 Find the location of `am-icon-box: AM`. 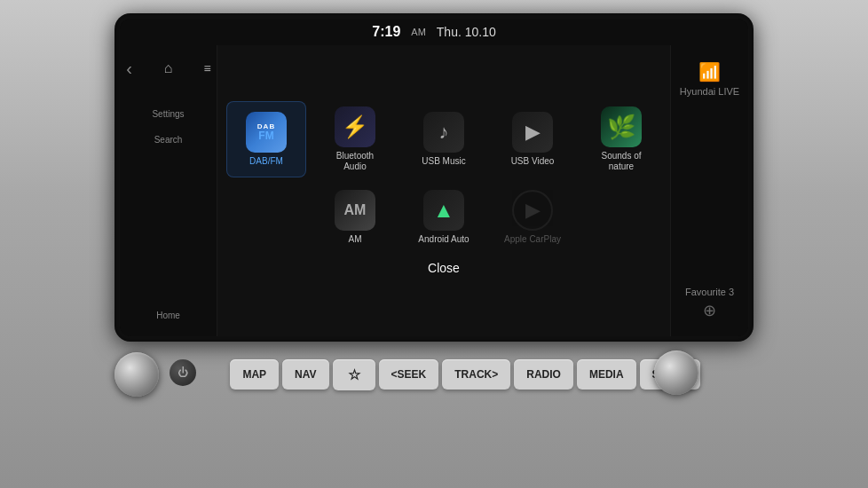

am-icon-box: AM is located at coordinates (355, 210).